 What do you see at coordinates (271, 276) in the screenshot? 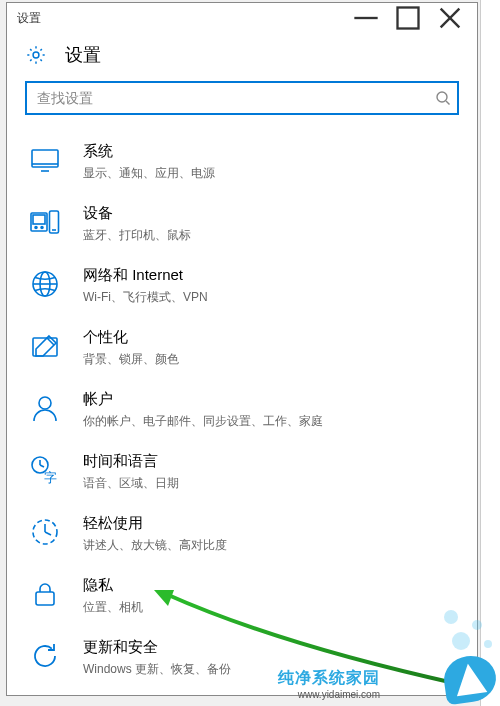
I see `settings-item-title: 网络和 Internet` at bounding box center [271, 276].